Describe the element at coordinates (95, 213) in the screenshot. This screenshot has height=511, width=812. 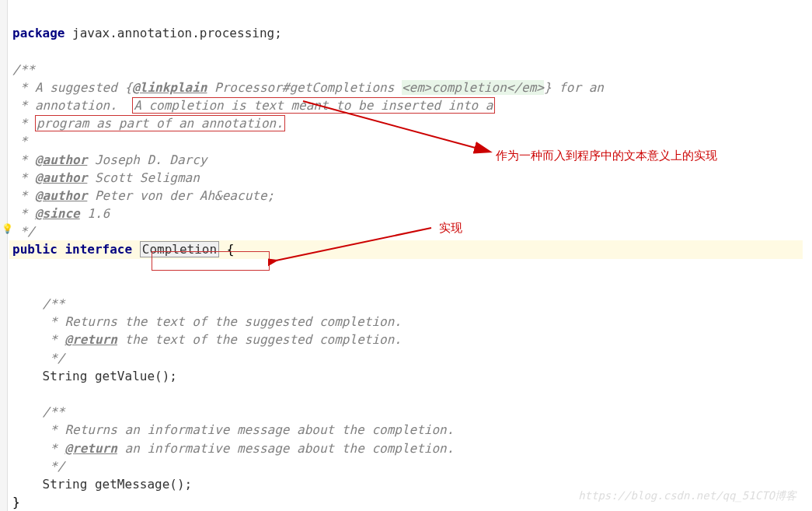
I see `since-value: 1.6` at that location.